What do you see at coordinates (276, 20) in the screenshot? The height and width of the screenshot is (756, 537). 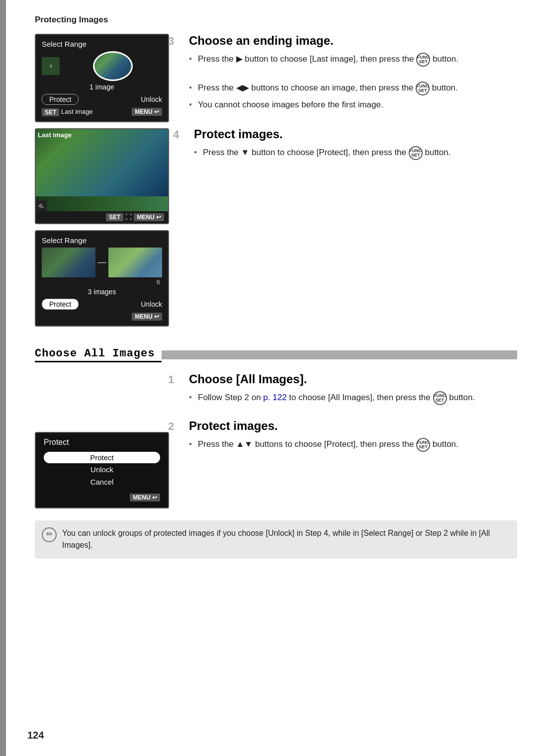 I see `section-header: Protecting Images` at bounding box center [276, 20].